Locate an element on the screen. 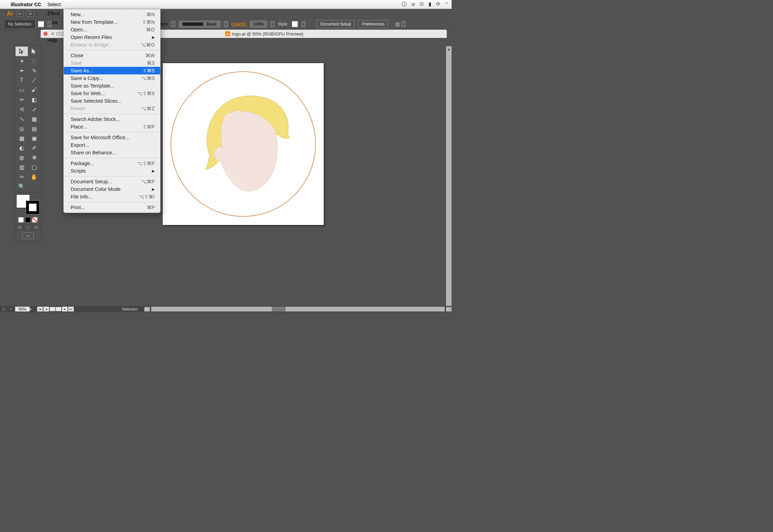 This screenshot has width=773, height=532. magic-wand-tool: ✶ is located at coordinates (22, 61).